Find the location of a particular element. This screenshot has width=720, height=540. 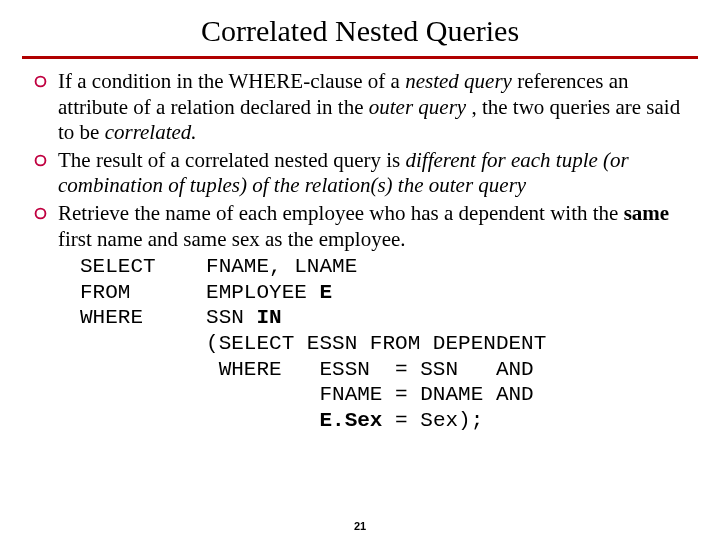

sql-text: FNAME, LNAME is located at coordinates (282, 266).